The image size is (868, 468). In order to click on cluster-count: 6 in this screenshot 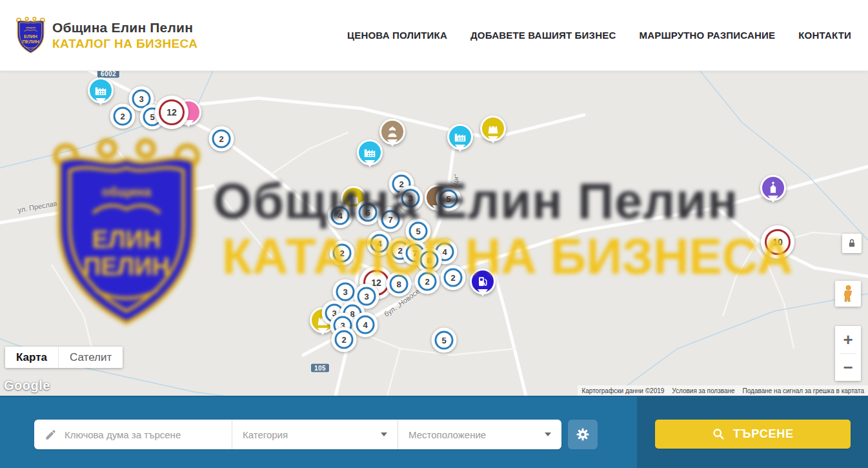, I will do `click(368, 213)`.